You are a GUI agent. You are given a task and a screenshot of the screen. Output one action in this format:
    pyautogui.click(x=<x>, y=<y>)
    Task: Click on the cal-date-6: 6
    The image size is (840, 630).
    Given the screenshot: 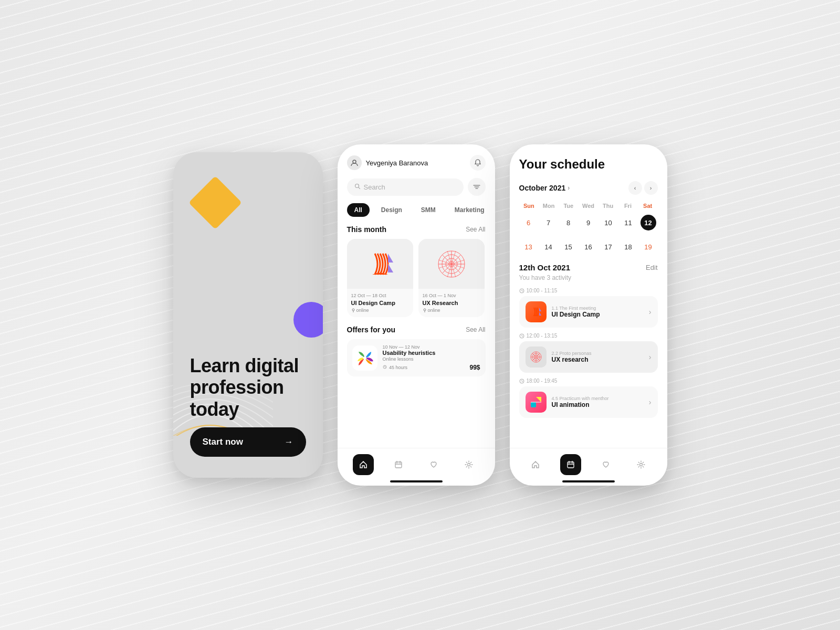 What is the action you would take?
    pyautogui.click(x=529, y=223)
    